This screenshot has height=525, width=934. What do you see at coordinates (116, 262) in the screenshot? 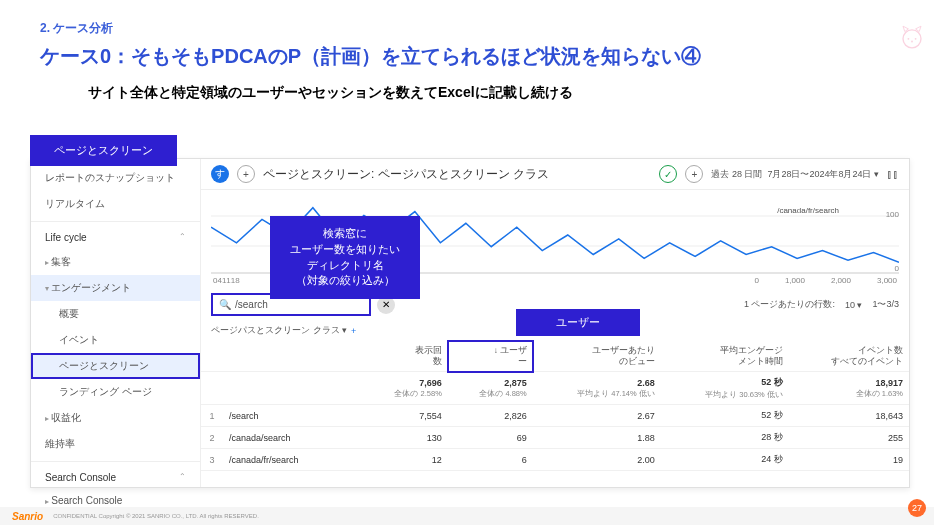
I see `sidebar-item-acquisition: ▸ 集客` at bounding box center [116, 262].